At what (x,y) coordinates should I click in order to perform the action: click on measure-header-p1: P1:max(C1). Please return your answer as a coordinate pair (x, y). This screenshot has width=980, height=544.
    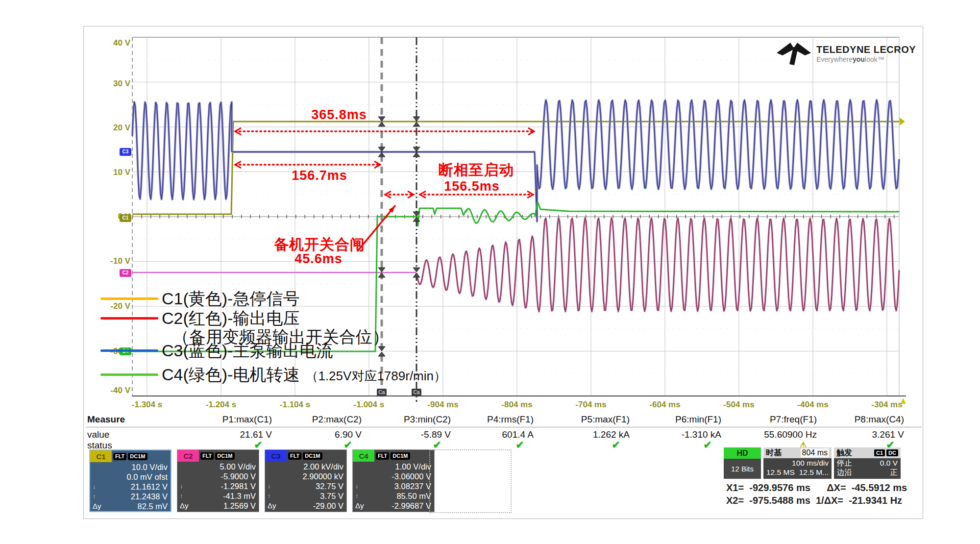
    Looking at the image, I should click on (247, 420).